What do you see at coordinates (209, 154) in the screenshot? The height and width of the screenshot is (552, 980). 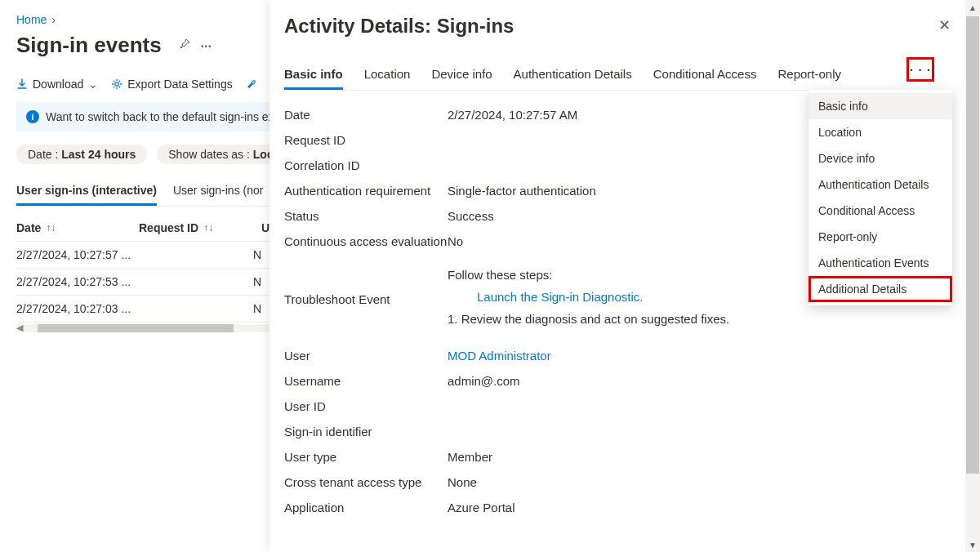 I see `filter-show-label: Show dates as :` at bounding box center [209, 154].